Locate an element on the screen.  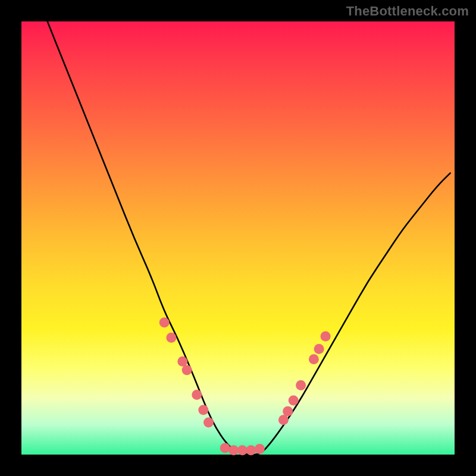
curve-markers is located at coordinates (245, 387).